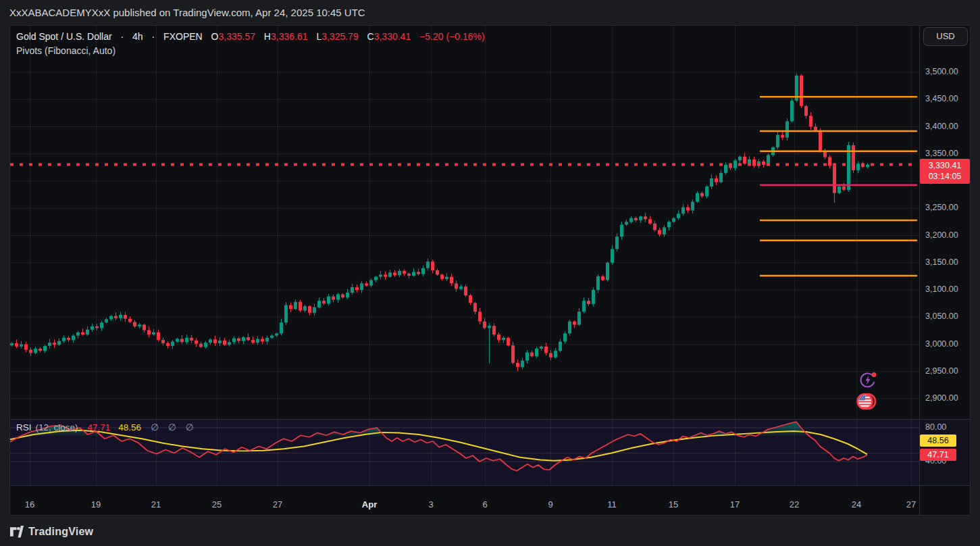 The width and height of the screenshot is (980, 546). What do you see at coordinates (267, 36) in the screenshot?
I see `high-label: H` at bounding box center [267, 36].